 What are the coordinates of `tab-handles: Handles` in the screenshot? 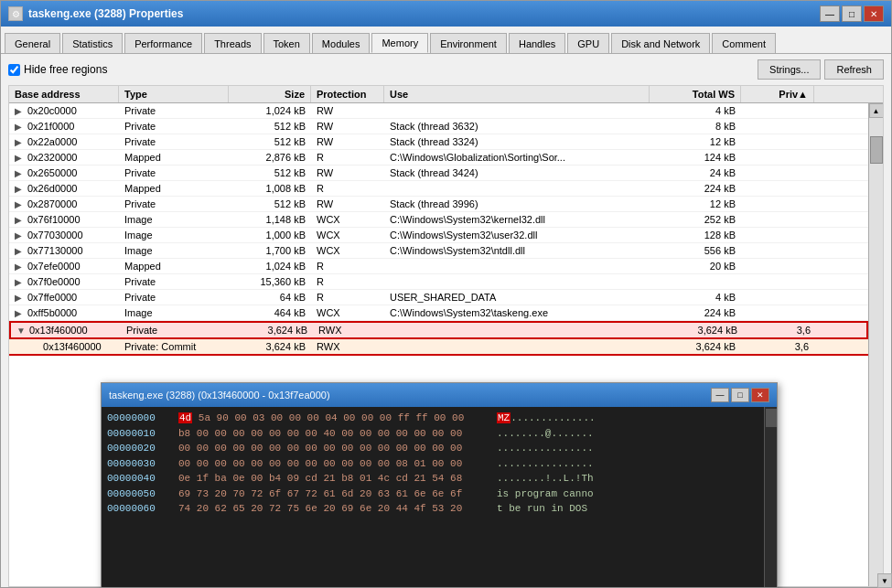 It's located at (537, 43).